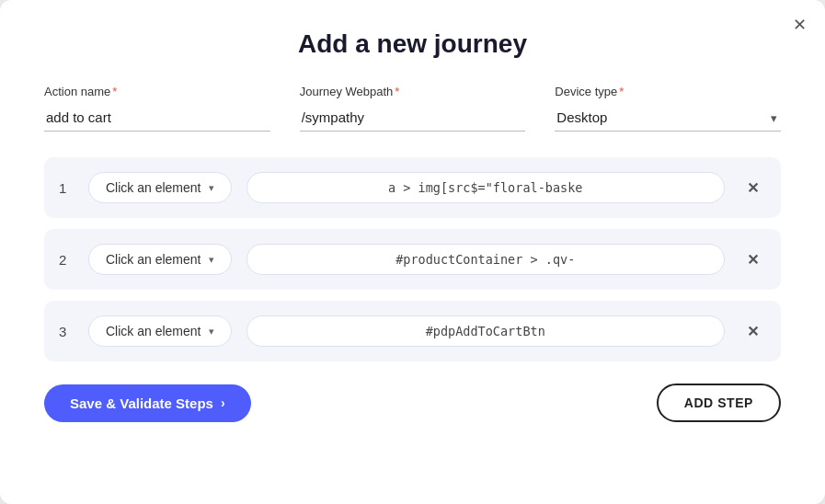  I want to click on required-star-2: *, so click(397, 92).